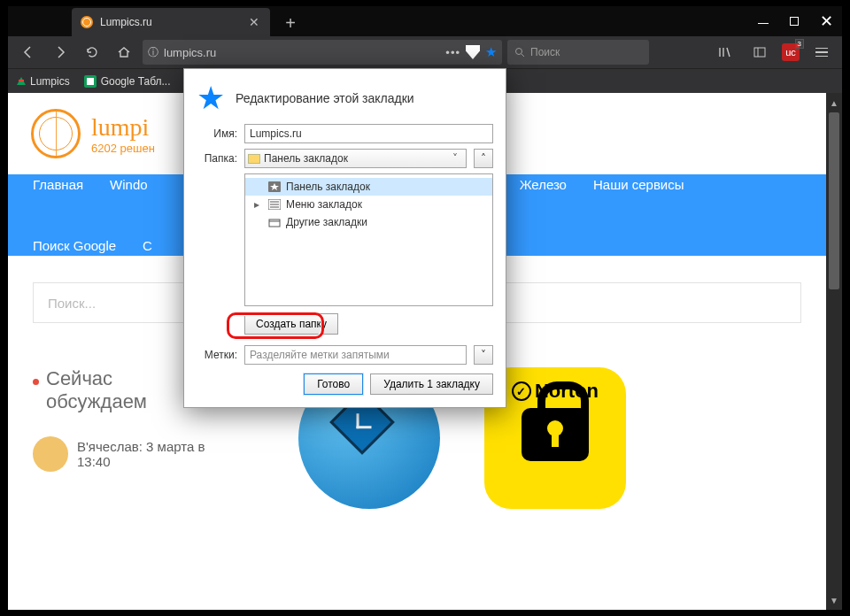 The image size is (850, 616). I want to click on window-maximize-button, so click(794, 21).